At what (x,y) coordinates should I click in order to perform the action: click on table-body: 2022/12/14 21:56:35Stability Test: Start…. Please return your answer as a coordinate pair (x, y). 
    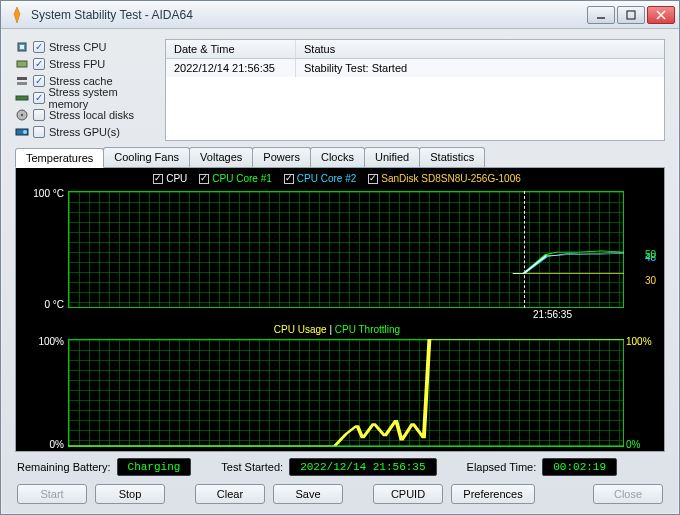
    Looking at the image, I should click on (415, 94).